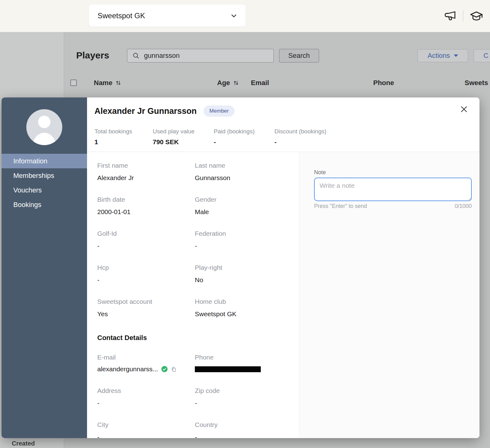 This screenshot has width=490, height=448. Describe the element at coordinates (300, 131) in the screenshot. I see `stat-label: Discount (bookings)` at that location.